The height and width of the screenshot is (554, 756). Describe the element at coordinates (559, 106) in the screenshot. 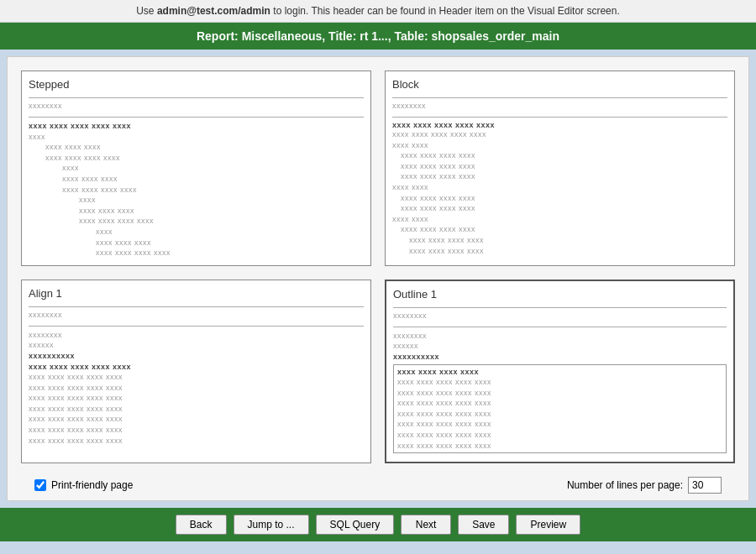

I see `card-placeholder-block: xxxxxxxx` at that location.